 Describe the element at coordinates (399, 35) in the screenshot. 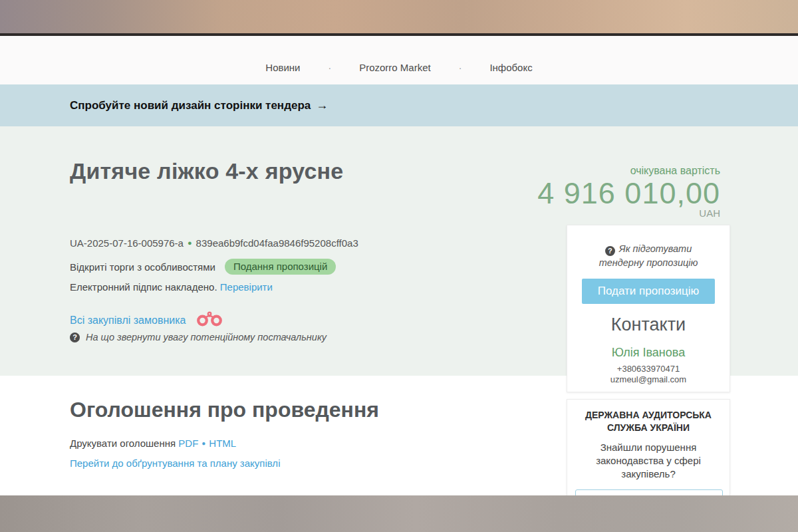

I see `top-divider-line` at that location.